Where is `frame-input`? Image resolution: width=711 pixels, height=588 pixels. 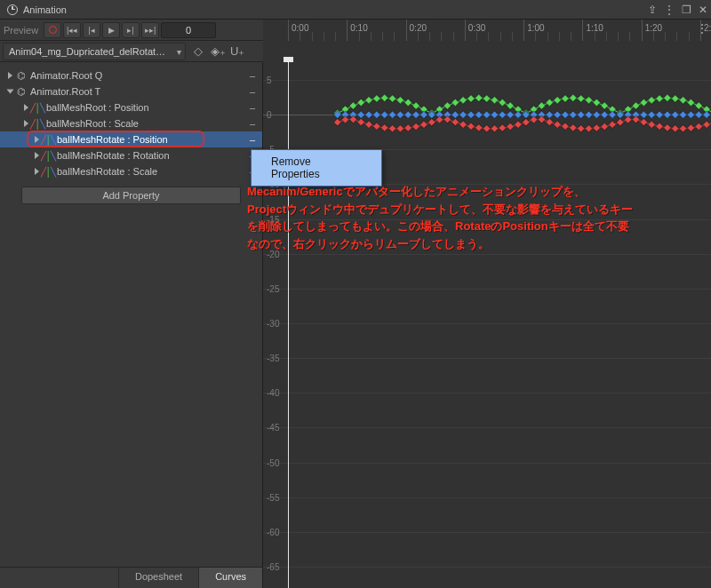
frame-input is located at coordinates (188, 30).